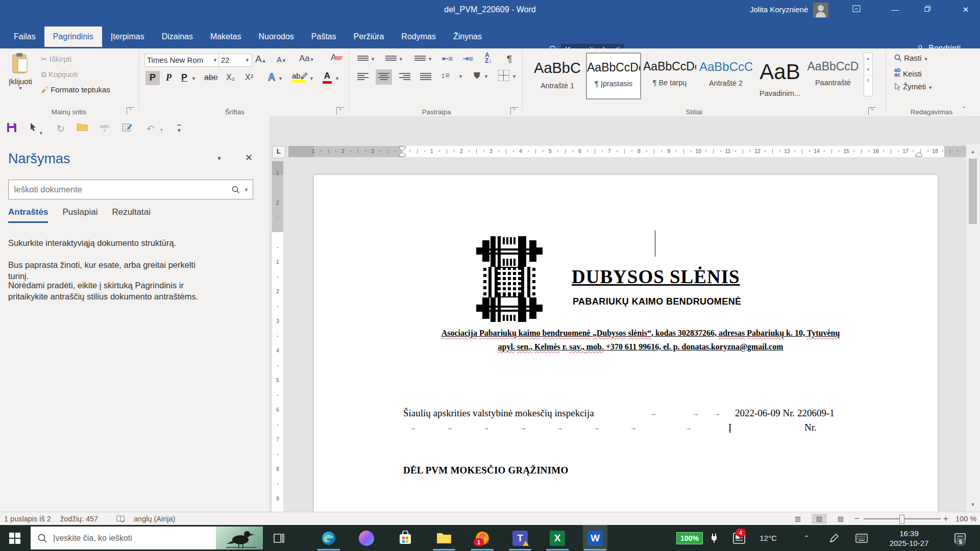 The image size is (980, 551). Describe the element at coordinates (282, 59) in the screenshot. I see `shrink-font-button: A▼` at that location.